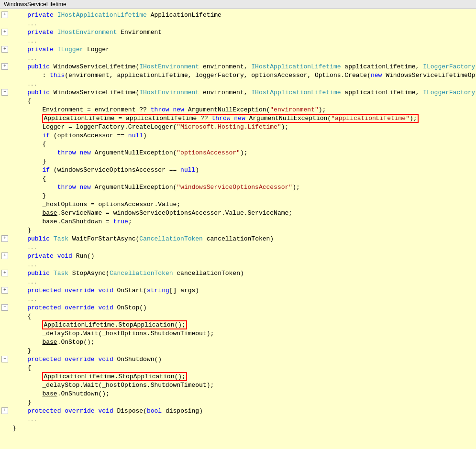  I want to click on code-5j: if (windowsServiceOptionsAccessor == nul…, so click(243, 170).